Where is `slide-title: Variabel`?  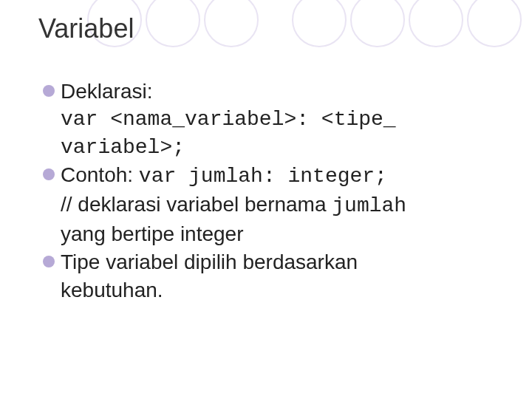
slide-title: Variabel is located at coordinates (266, 29).